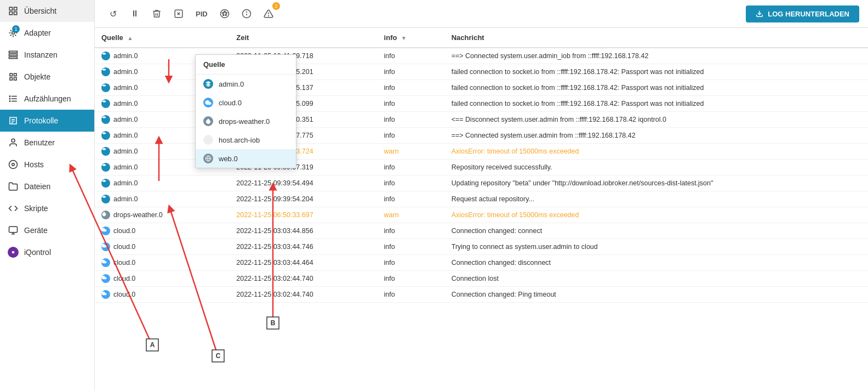 The image size is (868, 391). I want to click on dropdown-item-label-web0: web.0, so click(228, 159).